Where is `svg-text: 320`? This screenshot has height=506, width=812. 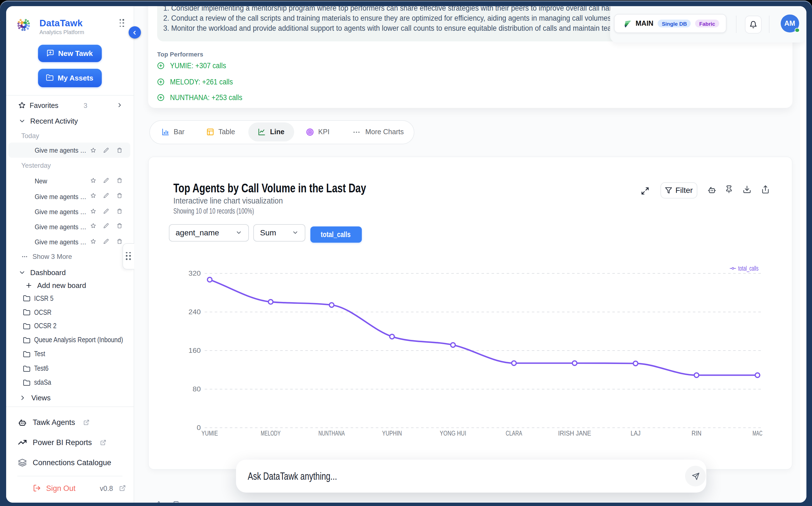 svg-text: 320 is located at coordinates (195, 273).